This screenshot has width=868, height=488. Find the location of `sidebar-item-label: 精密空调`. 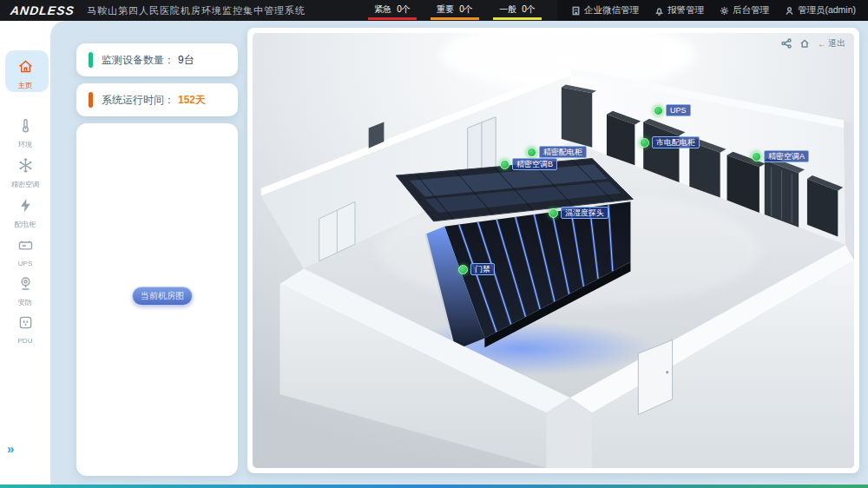

sidebar-item-label: 精密空调 is located at coordinates (25, 185).